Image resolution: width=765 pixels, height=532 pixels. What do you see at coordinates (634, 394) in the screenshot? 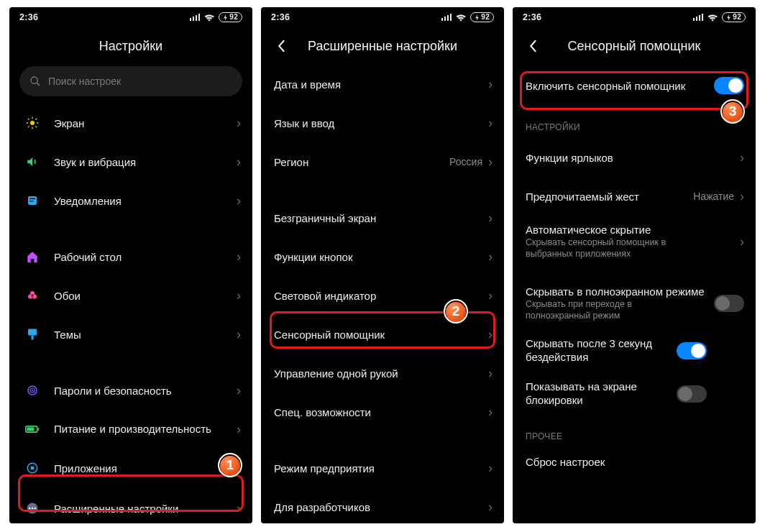
I see `item-show-lockscreen: Показывать на экране блокировки` at bounding box center [634, 394].